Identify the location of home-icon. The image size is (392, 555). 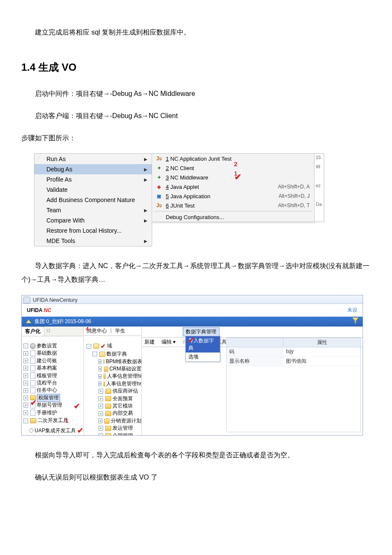
(29, 321).